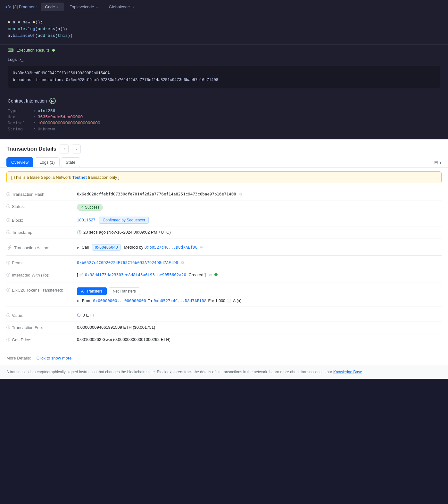  I want to click on gas-price-row: ⓘ Gas Price: 0.001000262 Gwei (0.0000000…, so click(224, 340).